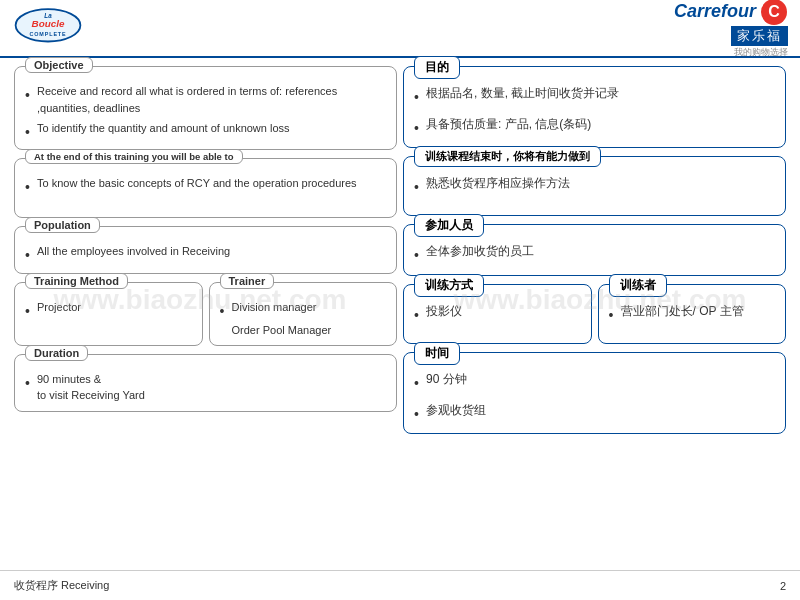  I want to click on population-cn-box: 参加人员 • 全体参加收货的员工, so click(594, 250).